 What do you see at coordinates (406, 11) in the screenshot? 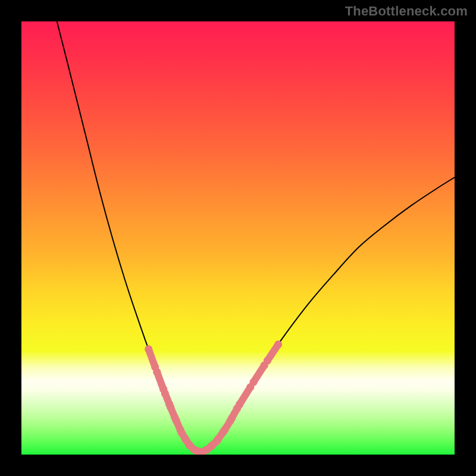
I see `watermark-text: TheBottleneck.com` at bounding box center [406, 11].